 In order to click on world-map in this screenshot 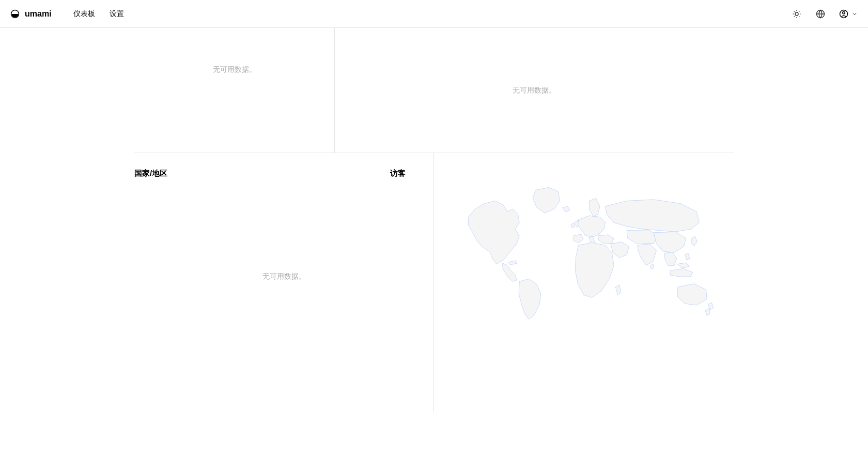, I will do `click(584, 253)`.